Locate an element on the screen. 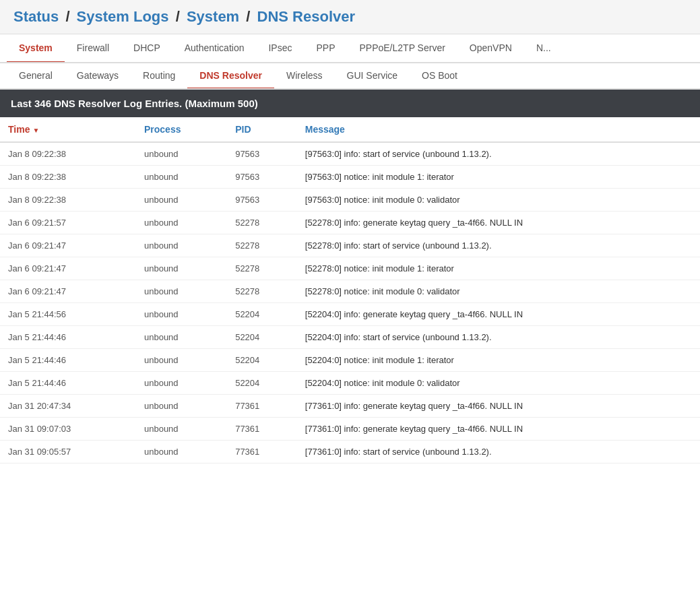 This screenshot has width=700, height=611. tab-primary-authentication: Authentication is located at coordinates (214, 49).